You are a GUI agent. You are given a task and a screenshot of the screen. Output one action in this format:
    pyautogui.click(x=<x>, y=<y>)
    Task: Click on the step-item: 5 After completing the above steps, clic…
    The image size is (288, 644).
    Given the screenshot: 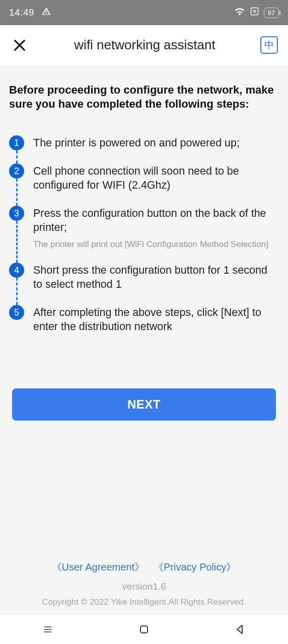 What is the action you would take?
    pyautogui.click(x=144, y=319)
    